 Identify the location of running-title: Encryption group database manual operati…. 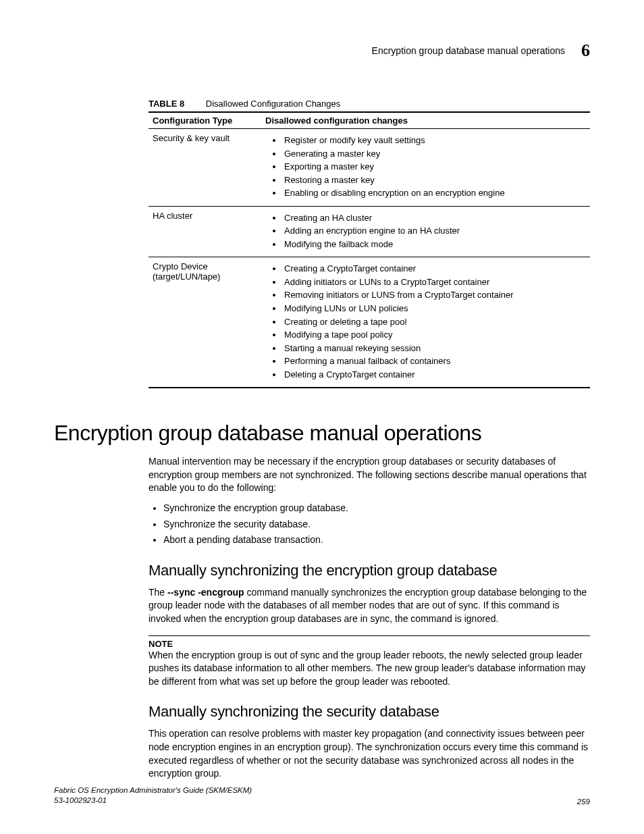
(468, 51).